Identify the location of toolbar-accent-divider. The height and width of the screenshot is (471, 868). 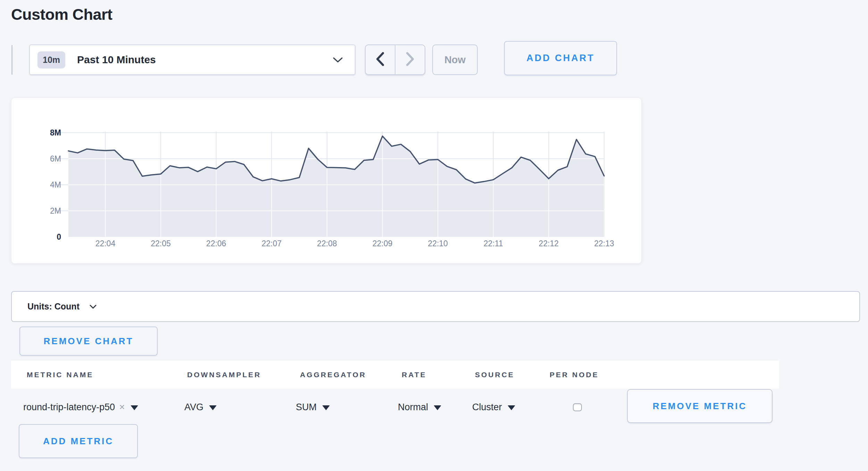
(12, 60).